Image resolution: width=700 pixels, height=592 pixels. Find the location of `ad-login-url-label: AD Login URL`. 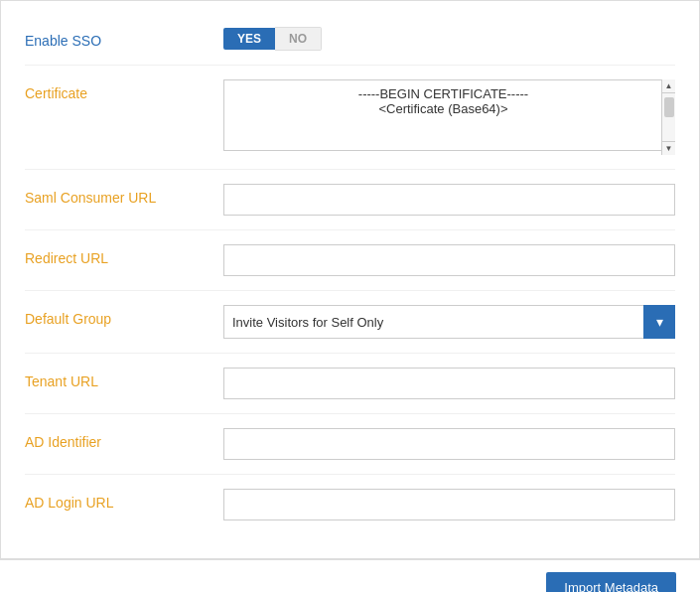

ad-login-url-label: AD Login URL is located at coordinates (124, 500).